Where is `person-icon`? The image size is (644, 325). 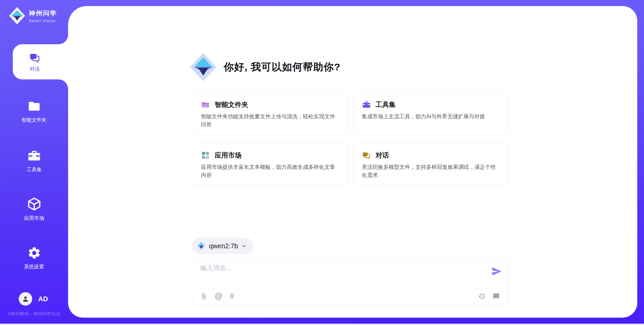
person-icon is located at coordinates (25, 299).